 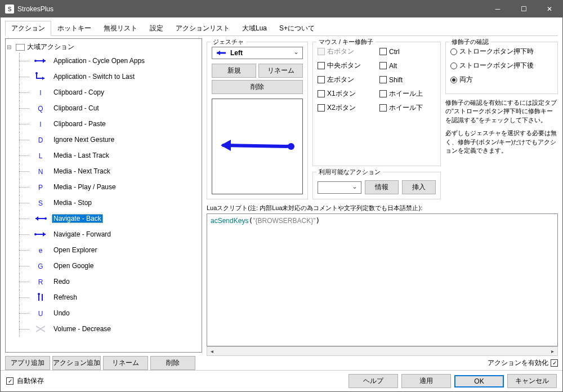 What do you see at coordinates (104, 124) in the screenshot?
I see `tree-item: IClipboard - Paste` at bounding box center [104, 124].